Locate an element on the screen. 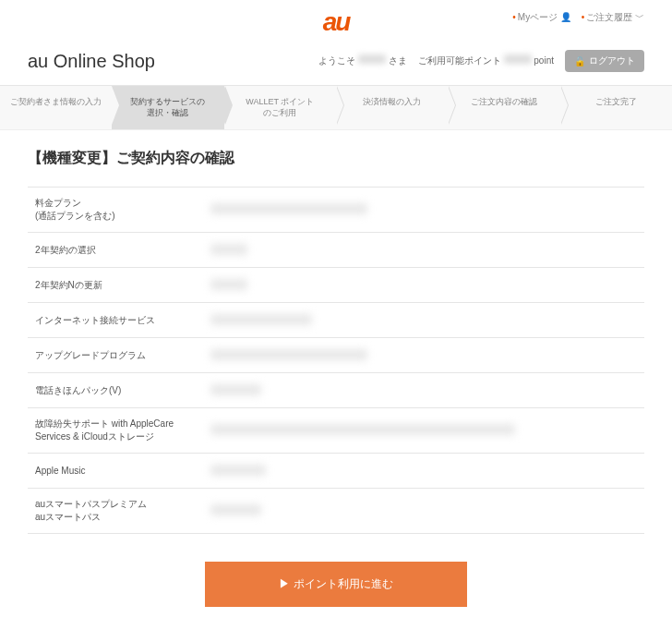  row-label: auスマートパスプレミアム auスマートパス is located at coordinates (115, 511).